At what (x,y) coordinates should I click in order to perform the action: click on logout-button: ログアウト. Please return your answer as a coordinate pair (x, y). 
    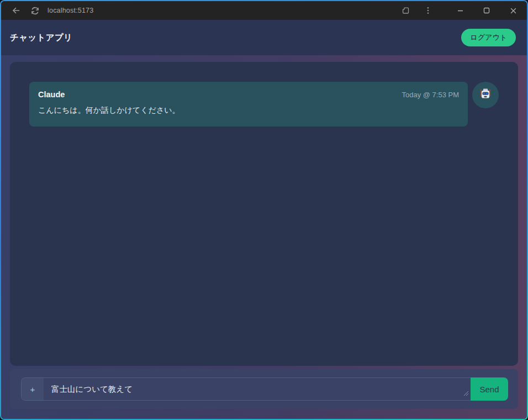
    Looking at the image, I should click on (488, 38).